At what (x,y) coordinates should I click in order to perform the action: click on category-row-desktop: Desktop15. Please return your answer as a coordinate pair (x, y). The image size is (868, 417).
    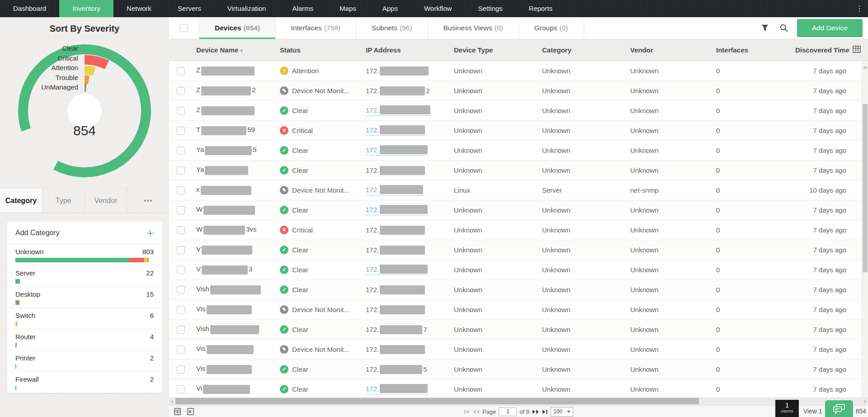
    Looking at the image, I should click on (85, 298).